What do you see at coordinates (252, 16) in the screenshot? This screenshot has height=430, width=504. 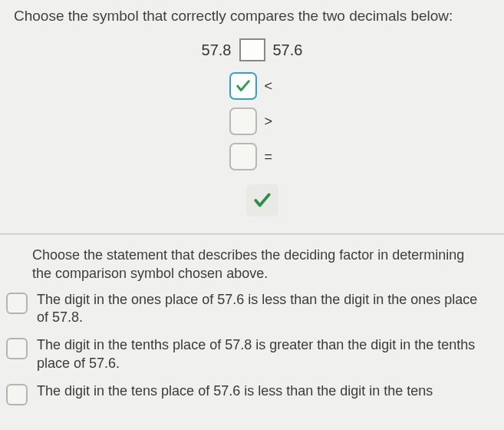 I see `question1-prompt: Choose the symbol that correctly compare…` at bounding box center [252, 16].